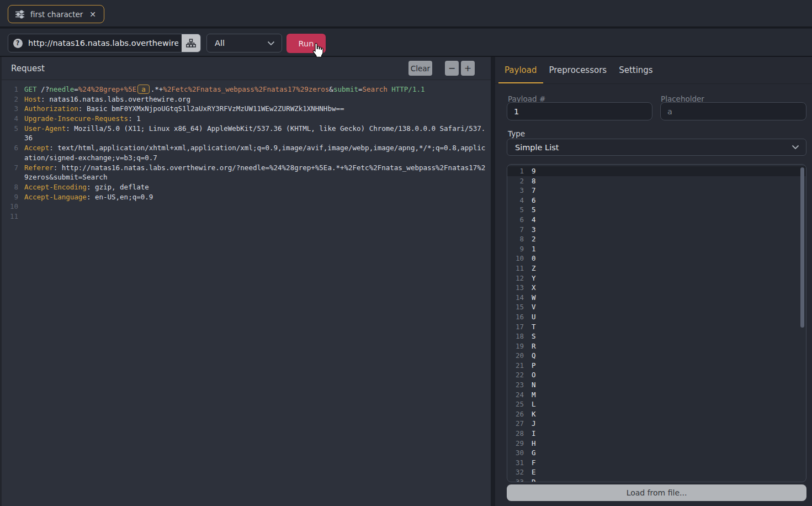 Image resolution: width=812 pixels, height=506 pixels. What do you see at coordinates (246, 119) in the screenshot?
I see `request-line: 4Upgrade-Insecure-Requests: 1` at bounding box center [246, 119].